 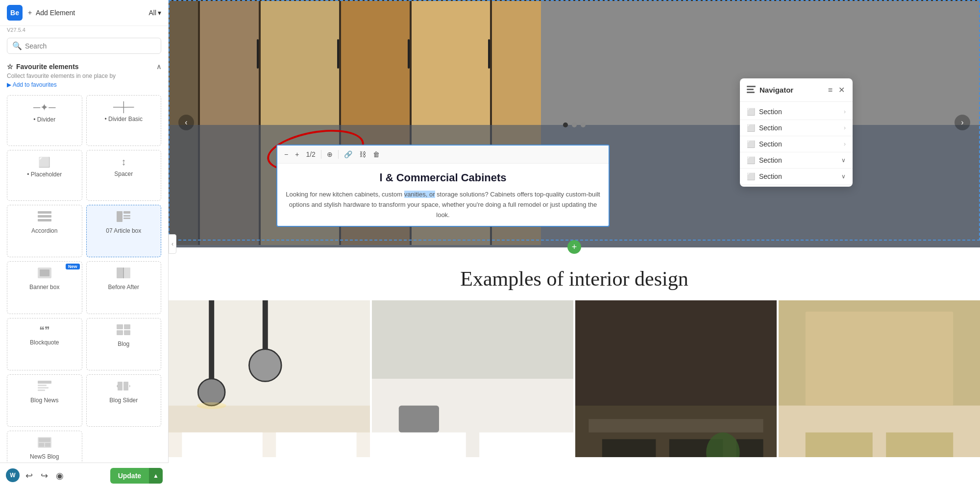 I want to click on navigator-menu-btn: ≡, so click(x=830, y=90).